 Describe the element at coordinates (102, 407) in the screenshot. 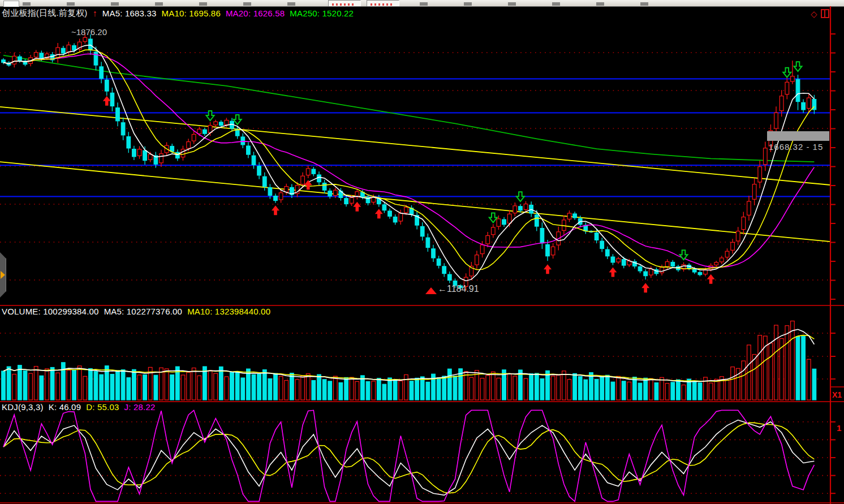

I see `kdj-d-value: D: 55.03` at that location.